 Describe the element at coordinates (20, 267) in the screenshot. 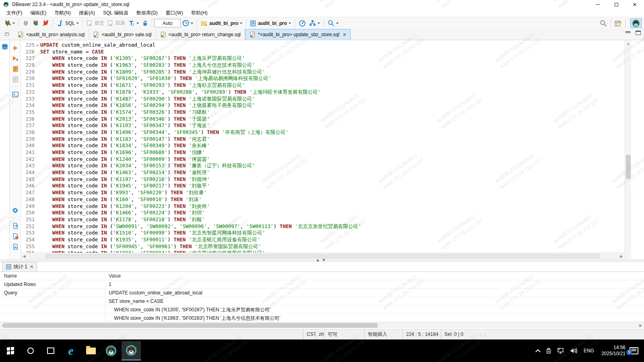

I see `stats-tab: 统计 1 ✕` at that location.